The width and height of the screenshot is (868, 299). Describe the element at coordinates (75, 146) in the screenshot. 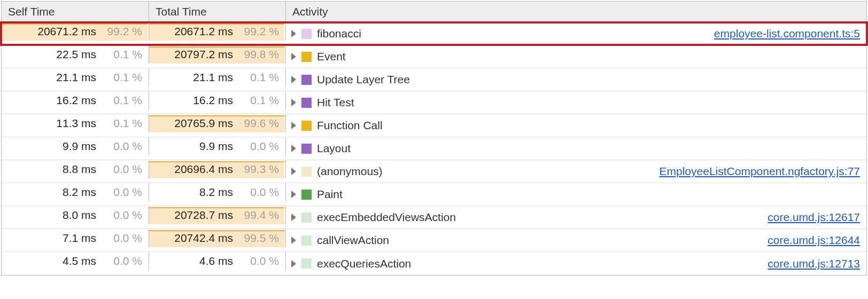

I see `self-time-cell: 9.9 ms0.0 %` at that location.